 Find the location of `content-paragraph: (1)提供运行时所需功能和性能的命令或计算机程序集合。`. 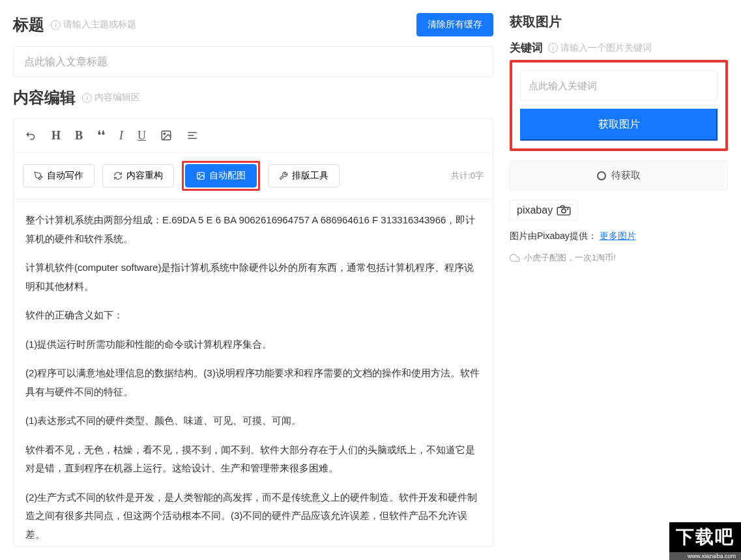

content-paragraph: (1)提供运行时所需功能和性能的命令或计算机程序集合。 is located at coordinates (253, 345).